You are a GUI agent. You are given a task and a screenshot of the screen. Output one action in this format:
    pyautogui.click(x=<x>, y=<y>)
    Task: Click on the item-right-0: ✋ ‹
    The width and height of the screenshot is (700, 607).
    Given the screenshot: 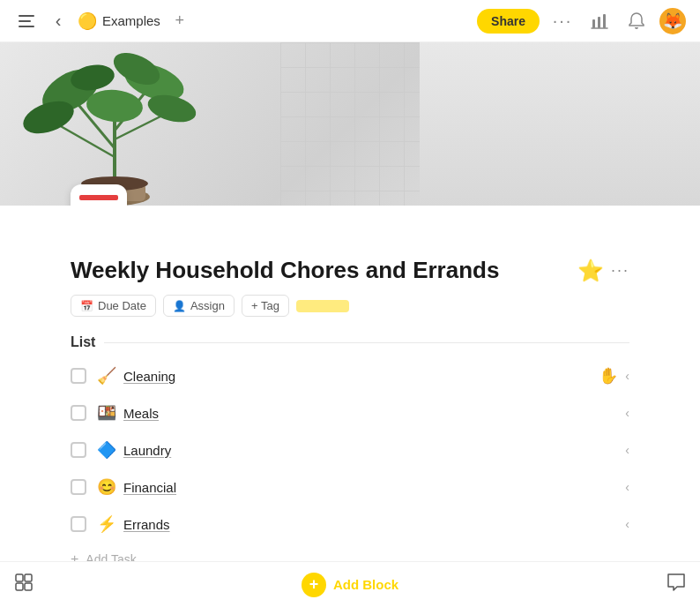 What is the action you would take?
    pyautogui.click(x=614, y=376)
    